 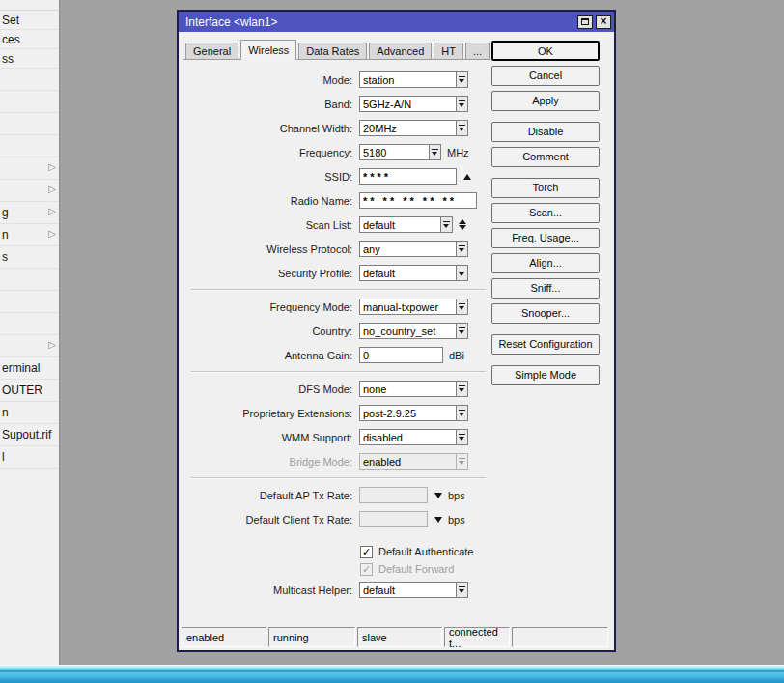 What do you see at coordinates (332, 50) in the screenshot?
I see `tab-data-rates: Data Rates` at bounding box center [332, 50].